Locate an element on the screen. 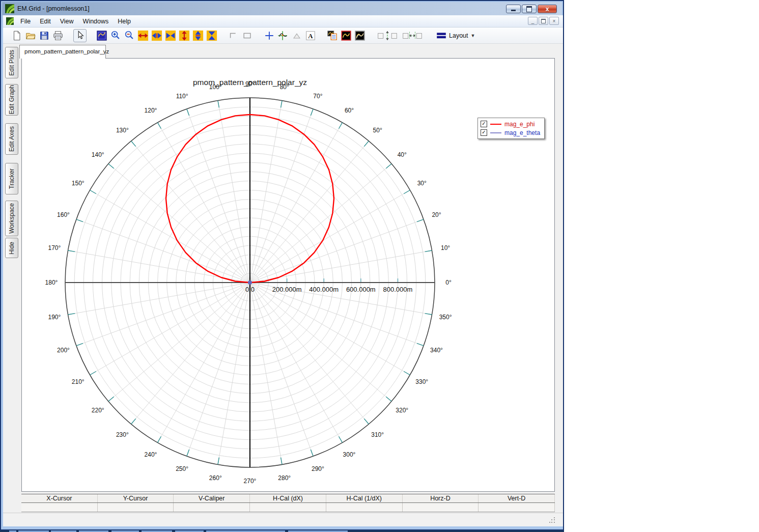  zoom-in-button is located at coordinates (116, 36).